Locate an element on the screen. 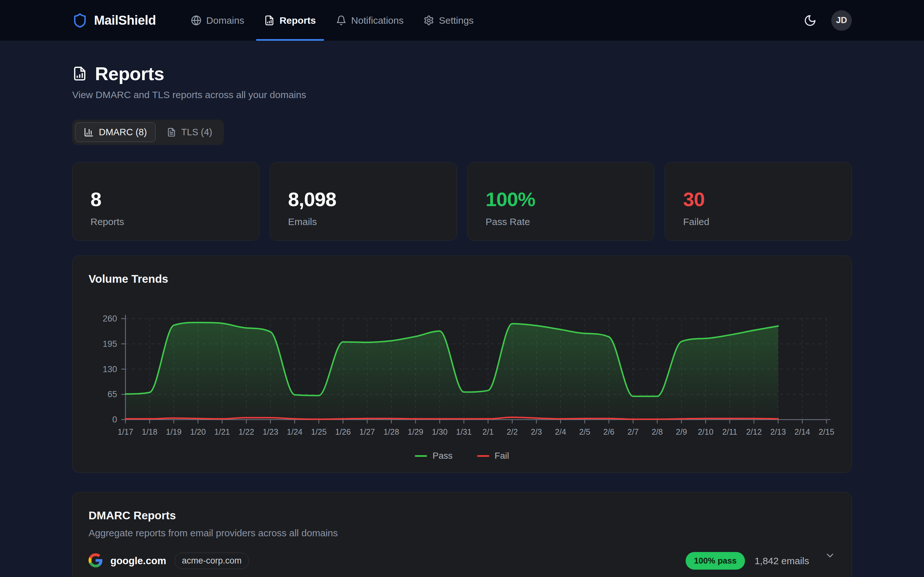  brand-name: MailShield is located at coordinates (125, 20).